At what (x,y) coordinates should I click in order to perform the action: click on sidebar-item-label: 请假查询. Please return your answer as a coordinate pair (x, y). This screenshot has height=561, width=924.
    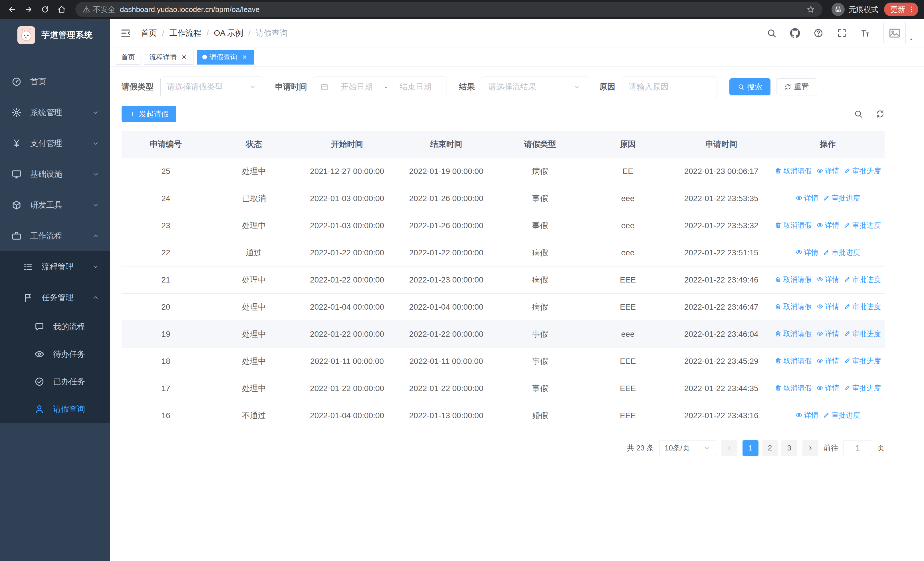
    Looking at the image, I should click on (69, 409).